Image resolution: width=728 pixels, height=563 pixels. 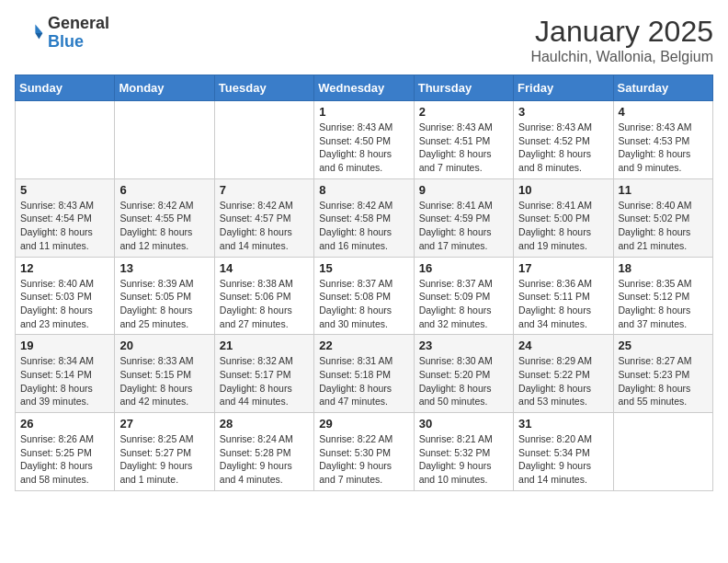 What do you see at coordinates (264, 296) in the screenshot?
I see `calendar-cell: 14Sunrise: 8:38 AM Sunset: 5:06 PM Dayli…` at bounding box center [264, 296].